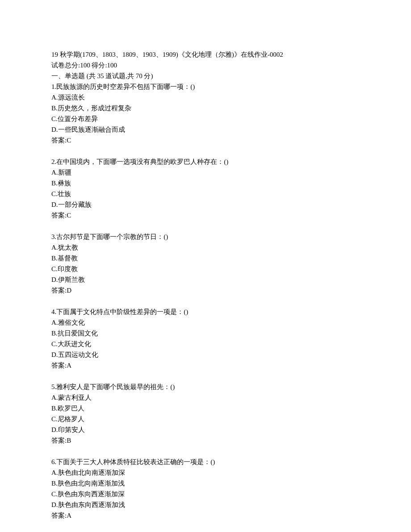 This screenshot has height=532, width=411. Describe the element at coordinates (206, 398) in the screenshot. I see `option-a: A.蒙古利亚人` at that location.